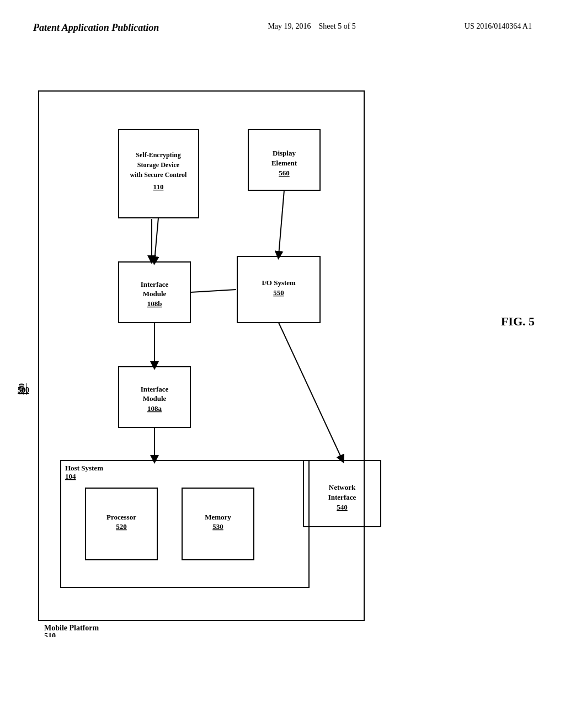 The image size is (565, 728). What do you see at coordinates (154, 285) in the screenshot?
I see `interface-module-b-label1: Interface` at bounding box center [154, 285].